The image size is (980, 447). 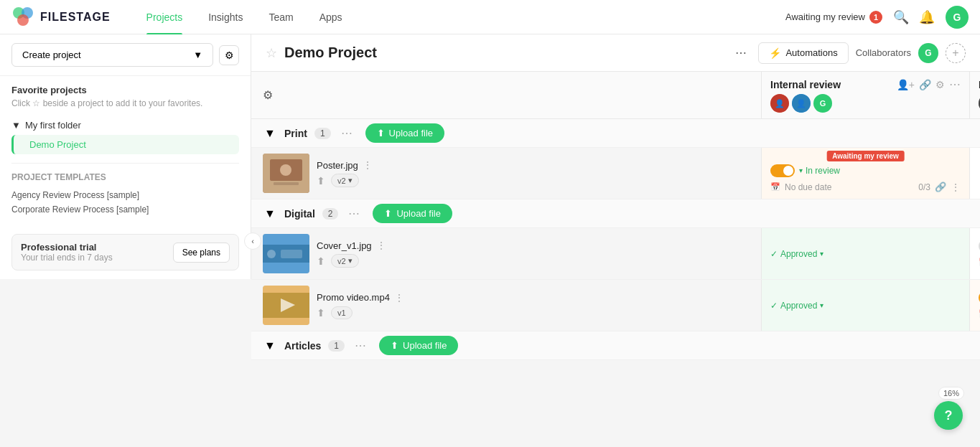 I want to click on group-print-upload-button: ⬆ Upload file, so click(x=405, y=133).